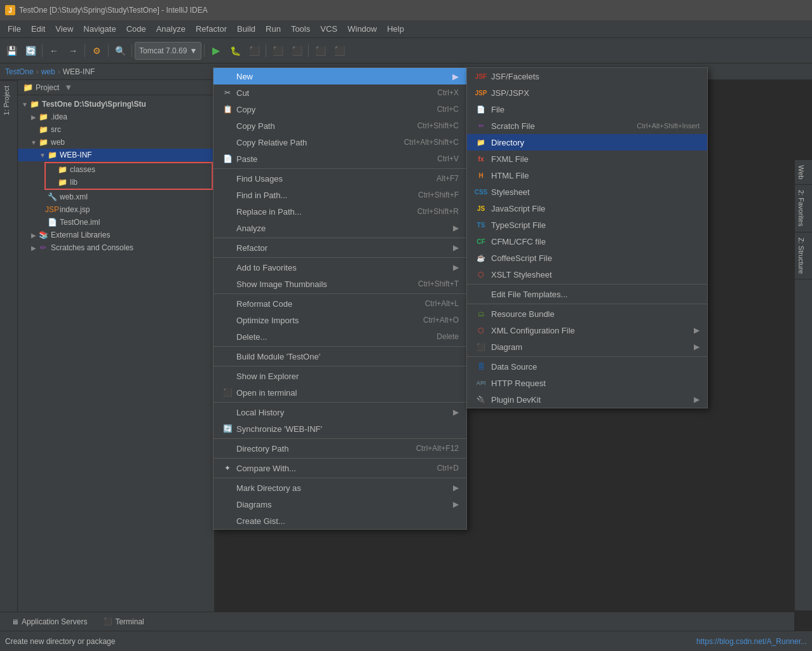 The image size is (812, 651). Describe the element at coordinates (448, 109) in the screenshot. I see `ctx-copy-shortcut: Ctrl+C` at that location.